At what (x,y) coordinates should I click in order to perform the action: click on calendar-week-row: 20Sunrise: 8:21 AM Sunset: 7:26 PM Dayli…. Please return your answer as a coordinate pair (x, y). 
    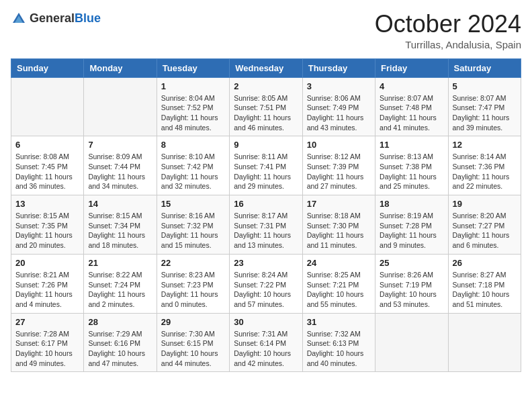
    Looking at the image, I should click on (266, 283).